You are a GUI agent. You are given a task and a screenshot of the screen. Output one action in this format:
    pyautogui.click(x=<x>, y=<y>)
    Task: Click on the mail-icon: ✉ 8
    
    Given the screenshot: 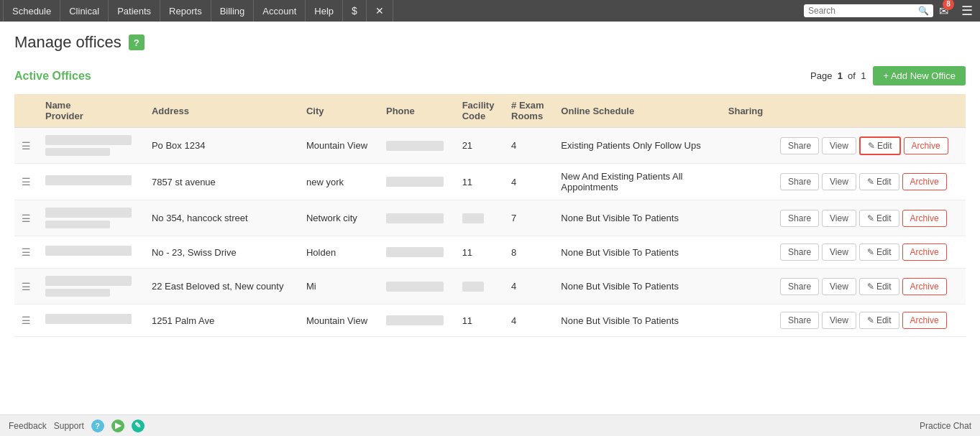 What is the action you would take?
    pyautogui.click(x=943, y=11)
    